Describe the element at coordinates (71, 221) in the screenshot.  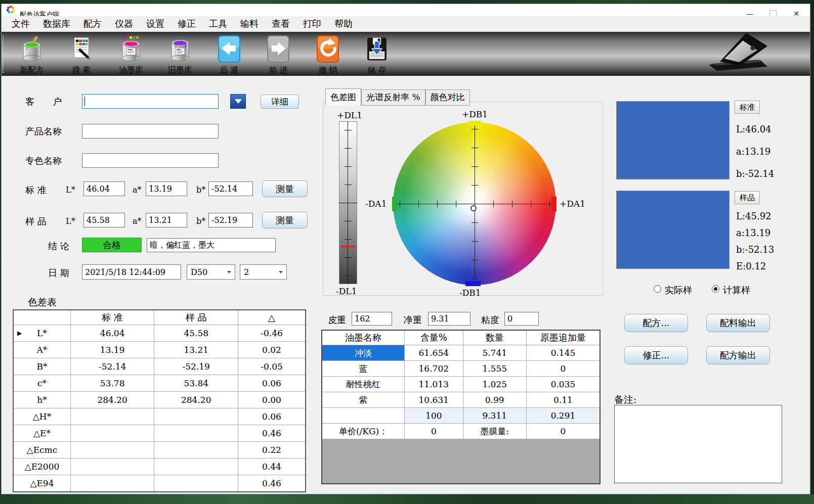
I see `sample-L-label: L*` at that location.